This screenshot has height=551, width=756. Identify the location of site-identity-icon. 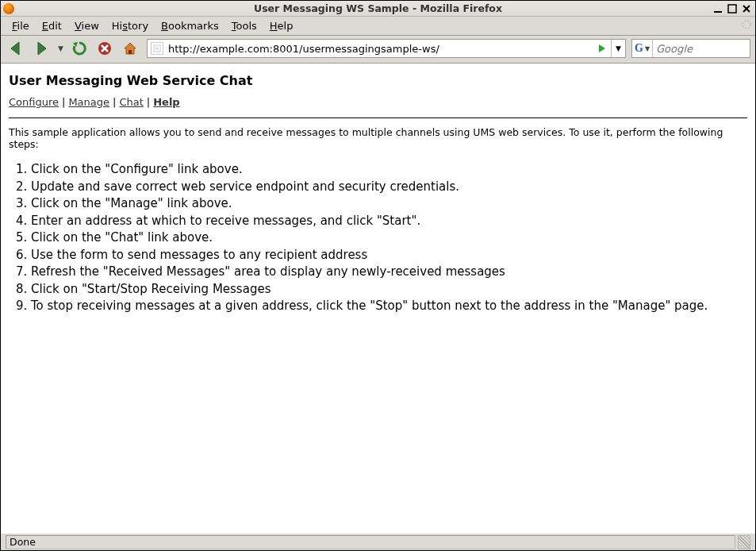
(157, 48).